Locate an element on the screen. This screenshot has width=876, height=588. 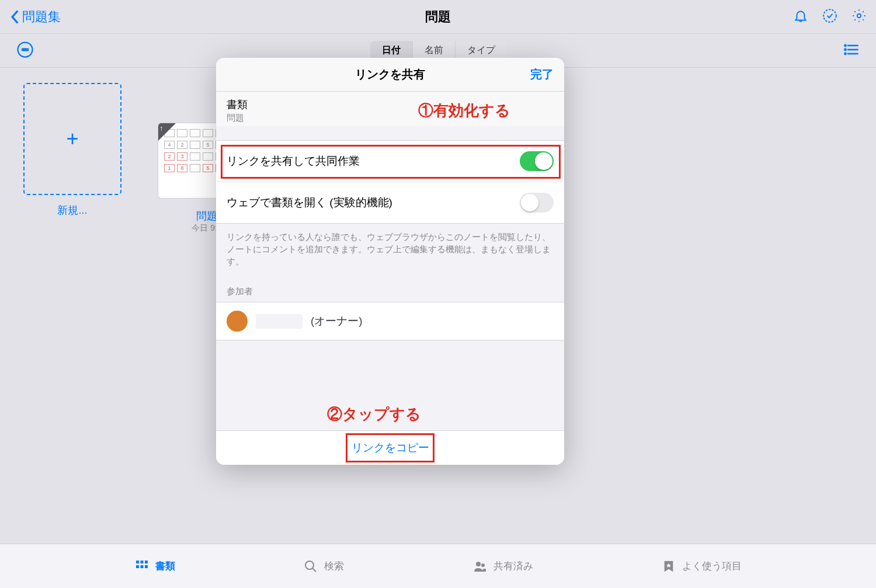
new-label: 新規... is located at coordinates (72, 210).